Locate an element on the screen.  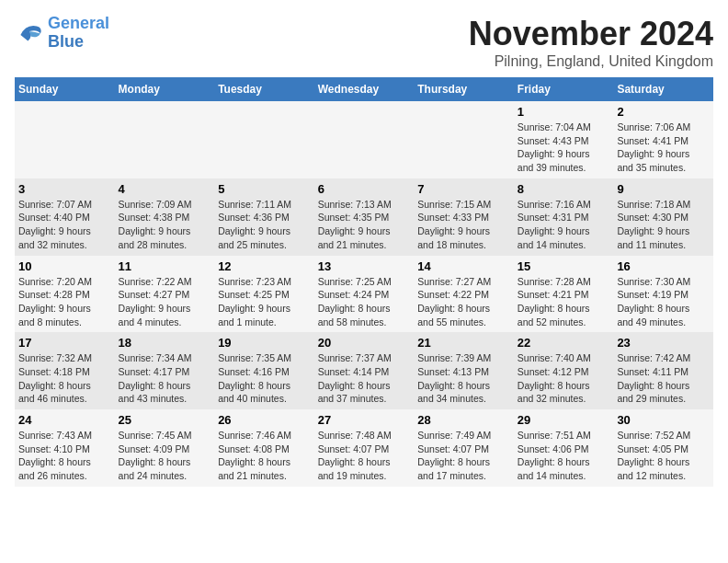
day-info: Sunrise: 7:23 AM Sunset: 4:25 PM Dayligh… is located at coordinates (265, 302).